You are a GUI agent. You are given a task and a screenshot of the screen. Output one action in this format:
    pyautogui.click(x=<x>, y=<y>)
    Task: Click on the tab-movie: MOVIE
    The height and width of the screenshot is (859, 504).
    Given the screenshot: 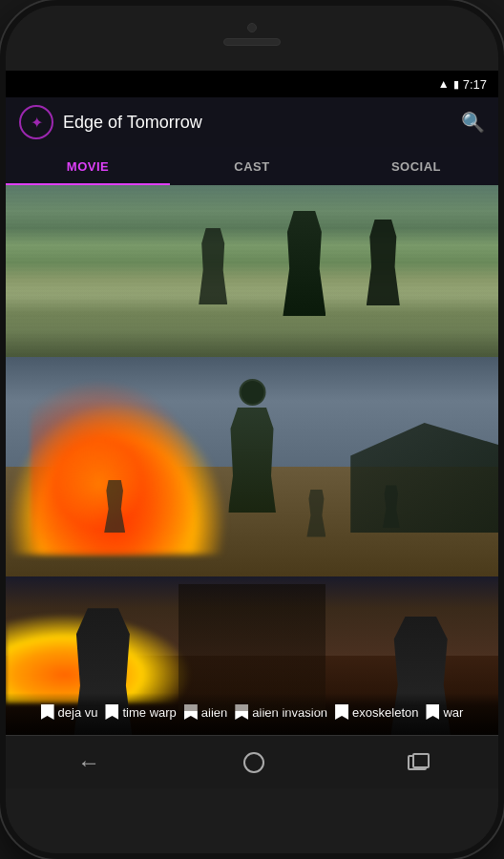 What is the action you would take?
    pyautogui.click(x=88, y=166)
    